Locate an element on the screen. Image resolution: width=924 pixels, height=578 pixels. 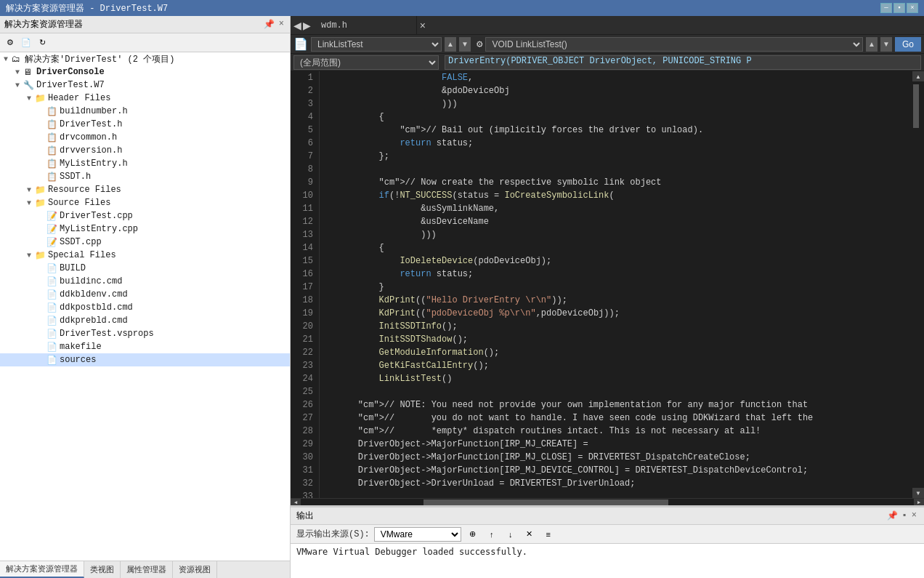
tab-close-buttons: × is located at coordinates (423, 25).